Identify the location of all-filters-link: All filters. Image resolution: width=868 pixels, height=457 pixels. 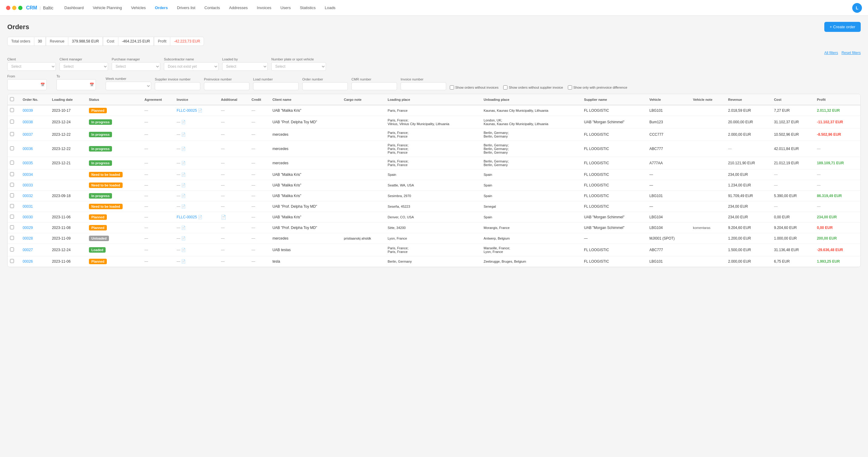
(831, 53).